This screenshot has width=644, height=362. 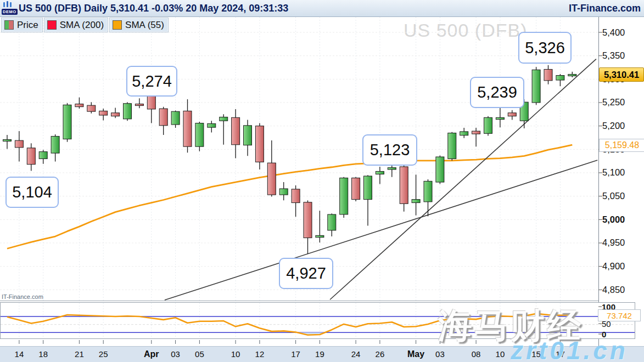 I want to click on price-callout-5104: 5,104, so click(x=32, y=192).